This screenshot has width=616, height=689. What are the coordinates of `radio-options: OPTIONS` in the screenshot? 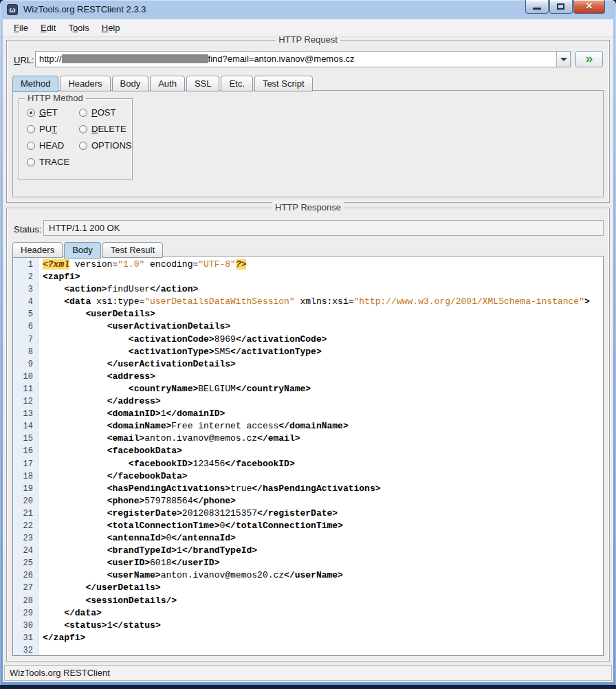 It's located at (106, 146).